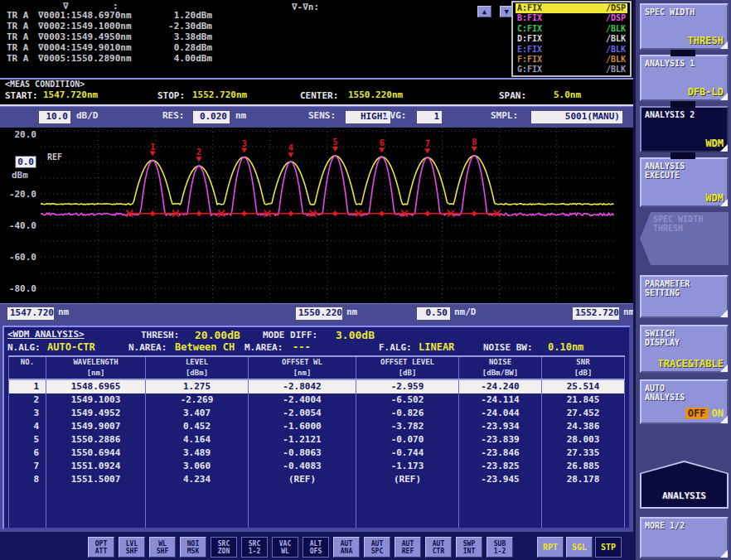 The width and height of the screenshot is (731, 560). What do you see at coordinates (101, 547) in the screenshot?
I see `function-key-opt-att: OPTATT` at bounding box center [101, 547].